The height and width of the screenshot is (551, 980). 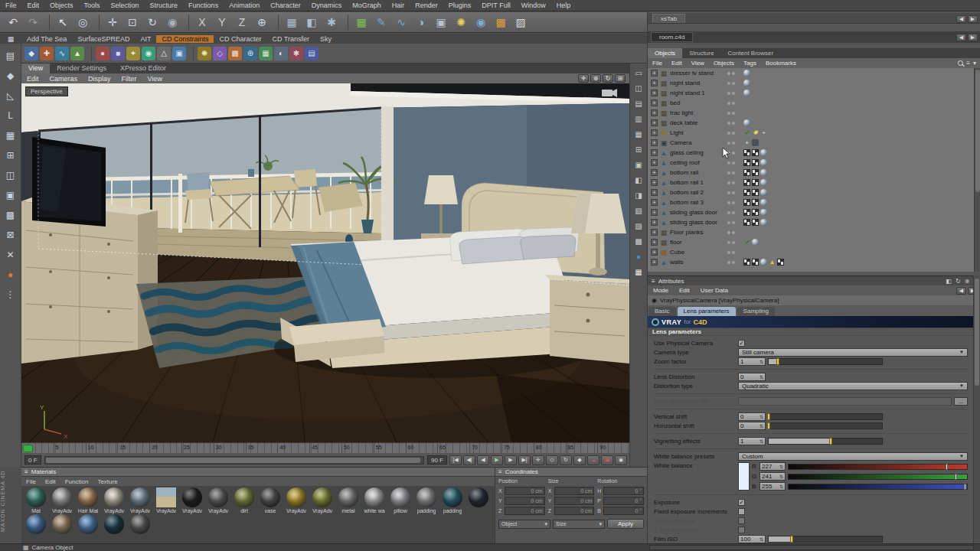 I want to click on menu-character: Character, so click(x=286, y=5).